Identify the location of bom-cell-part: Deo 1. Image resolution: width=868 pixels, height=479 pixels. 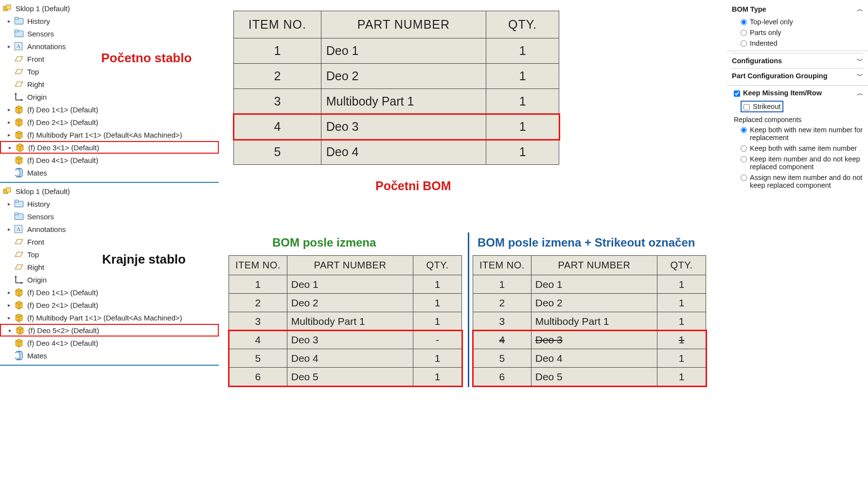
(404, 51).